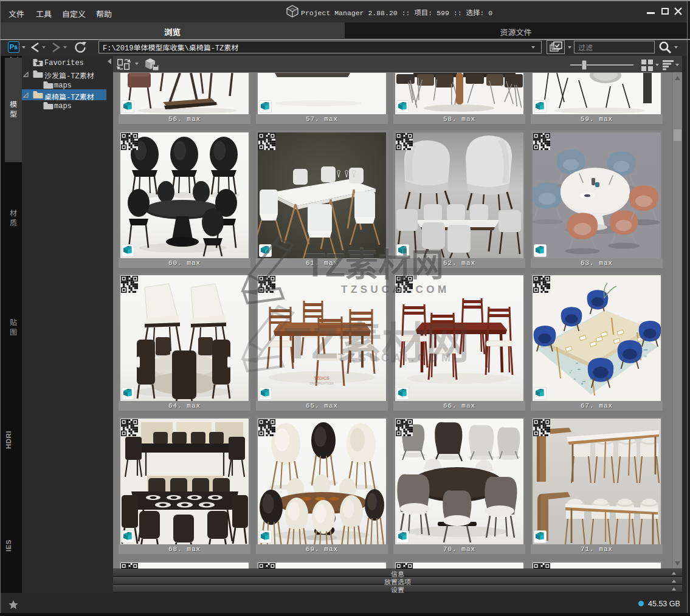 This screenshot has height=616, width=690. I want to click on svg-text: TZDICS, so click(322, 378).